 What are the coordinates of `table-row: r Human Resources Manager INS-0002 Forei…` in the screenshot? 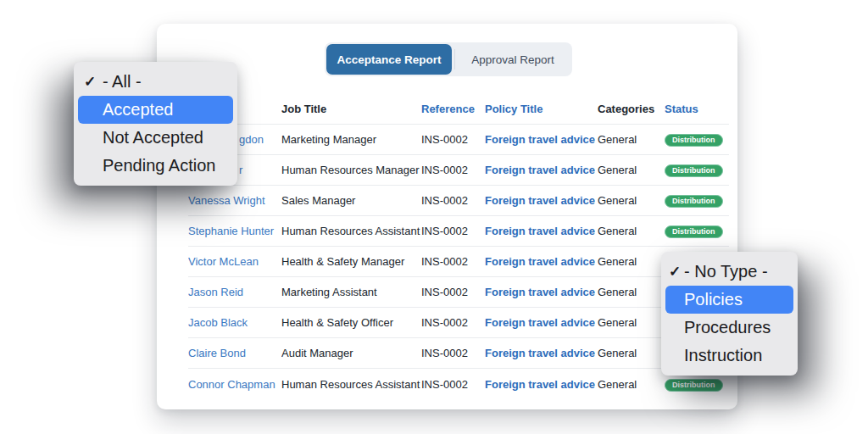 It's located at (459, 170).